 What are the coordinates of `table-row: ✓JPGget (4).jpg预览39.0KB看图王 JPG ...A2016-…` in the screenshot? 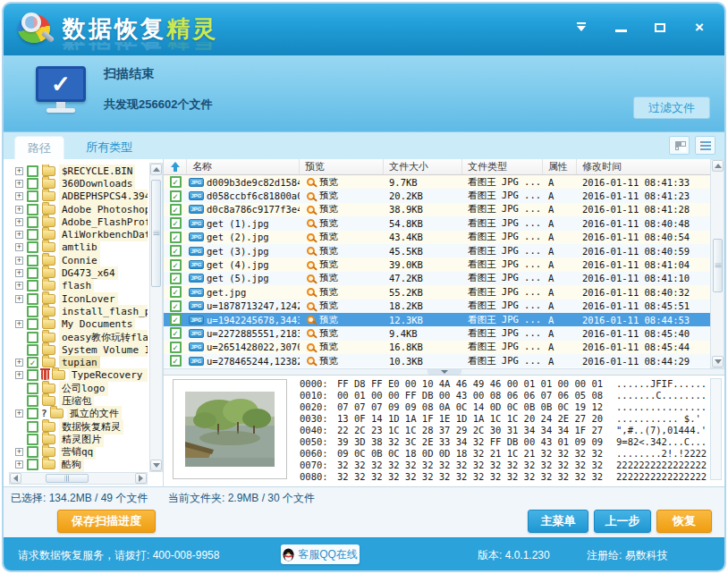 It's located at (436, 265).